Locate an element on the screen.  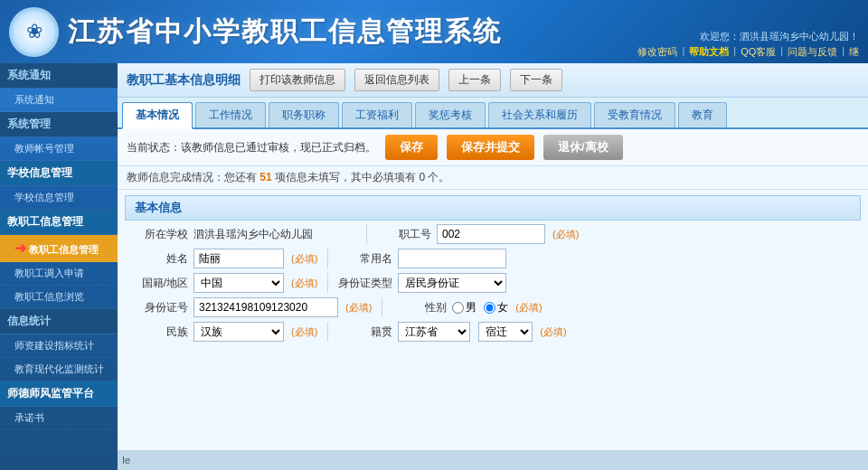
header-links: 修改密码 | 帮助文档 | QQ客服 | 问题与反馈 | 继 is located at coordinates (749, 52).